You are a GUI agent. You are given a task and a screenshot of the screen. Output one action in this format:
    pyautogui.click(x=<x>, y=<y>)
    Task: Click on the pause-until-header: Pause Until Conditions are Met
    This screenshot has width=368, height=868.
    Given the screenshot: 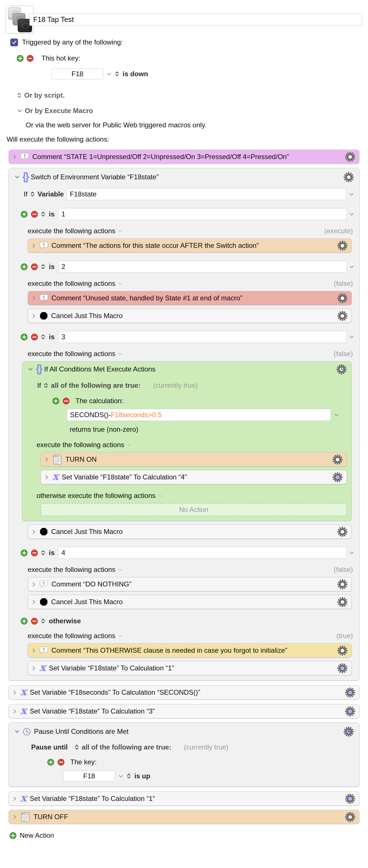 What is the action you would take?
    pyautogui.click(x=184, y=732)
    